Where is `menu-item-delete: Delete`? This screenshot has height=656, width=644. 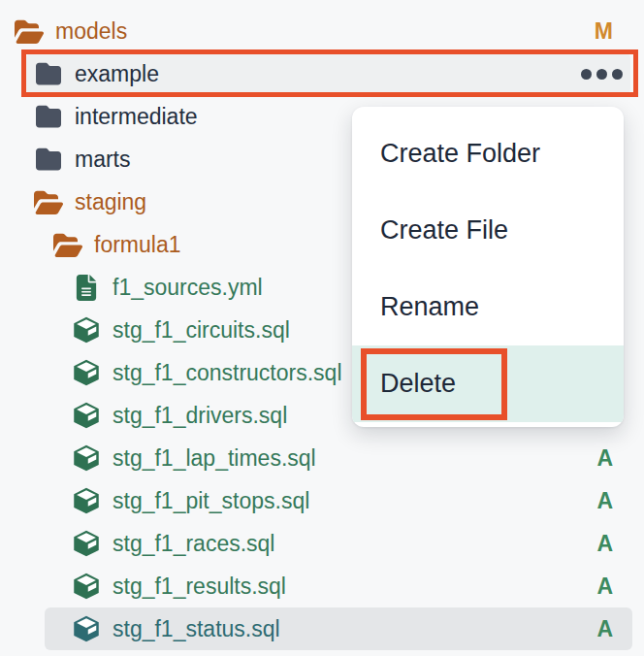 menu-item-delete: Delete is located at coordinates (488, 384).